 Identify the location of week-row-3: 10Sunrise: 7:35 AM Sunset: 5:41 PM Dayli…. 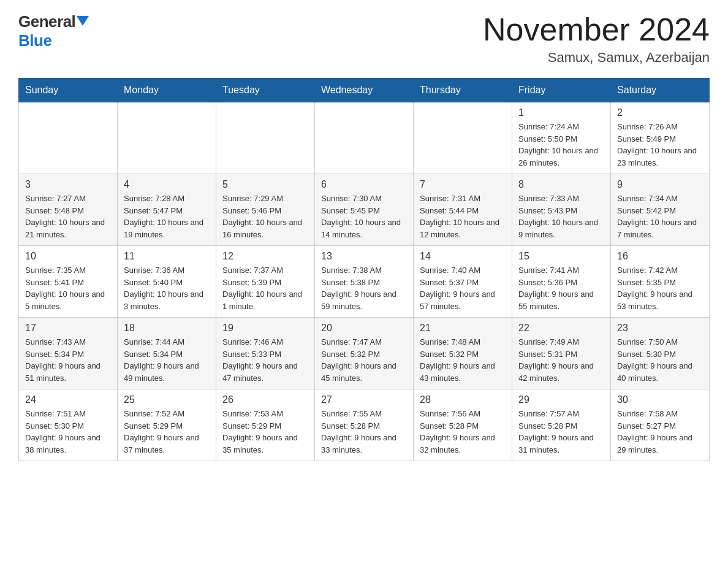
(364, 282).